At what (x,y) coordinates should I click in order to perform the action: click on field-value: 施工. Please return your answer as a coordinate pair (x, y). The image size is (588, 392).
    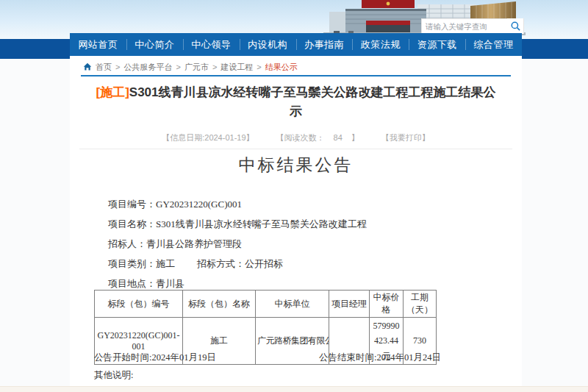
    Looking at the image, I should click on (165, 263).